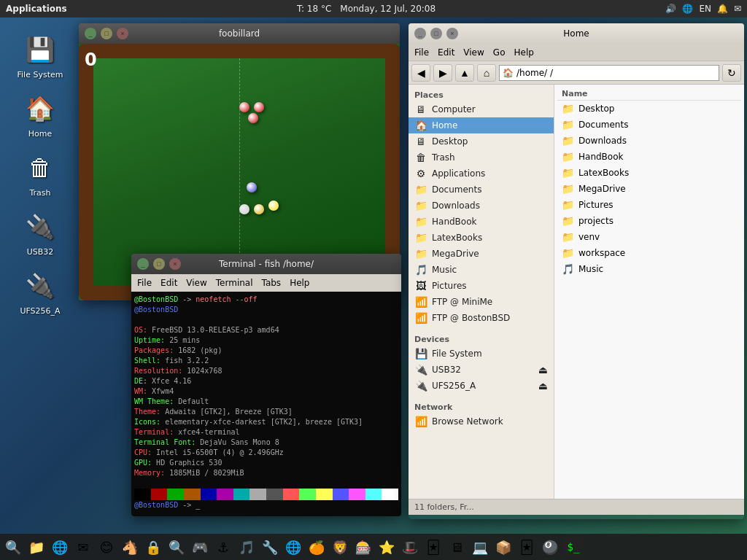 This screenshot has width=747, height=560. I want to click on foobillard-close-btn: ×, so click(123, 34).